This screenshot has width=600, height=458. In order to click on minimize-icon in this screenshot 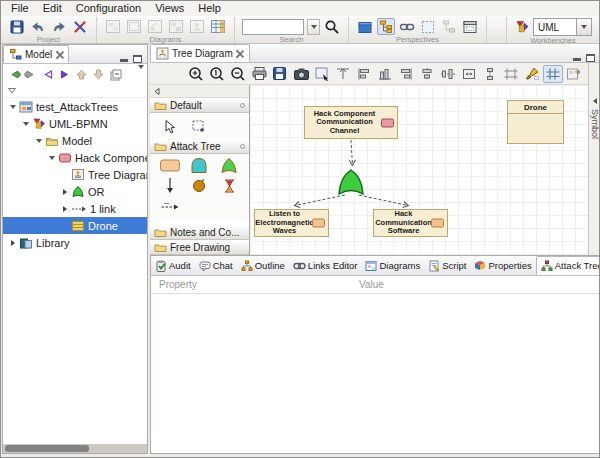, I will do `click(124, 60)`.